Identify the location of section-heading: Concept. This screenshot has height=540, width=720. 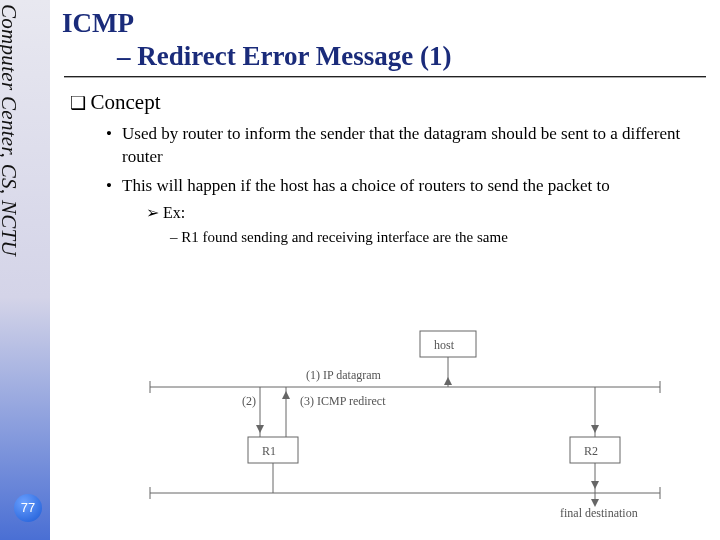
(390, 102).